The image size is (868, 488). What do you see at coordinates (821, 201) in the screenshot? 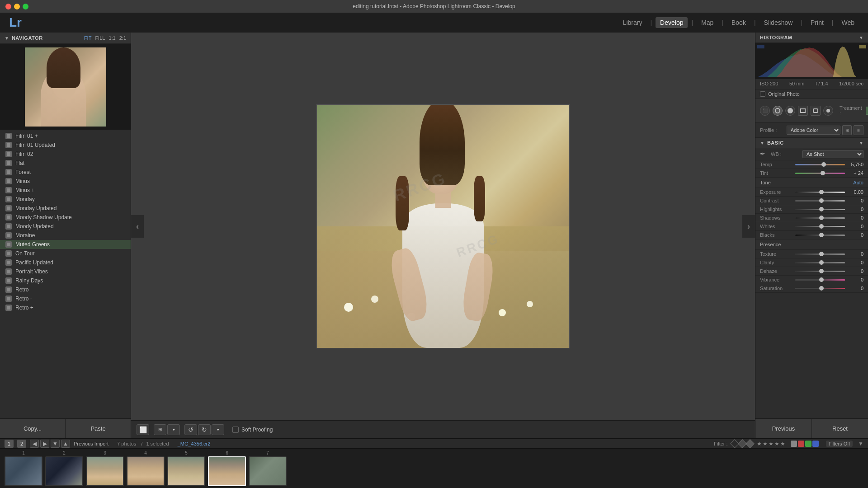
I see `contrast-slider-thumb` at bounding box center [821, 201].